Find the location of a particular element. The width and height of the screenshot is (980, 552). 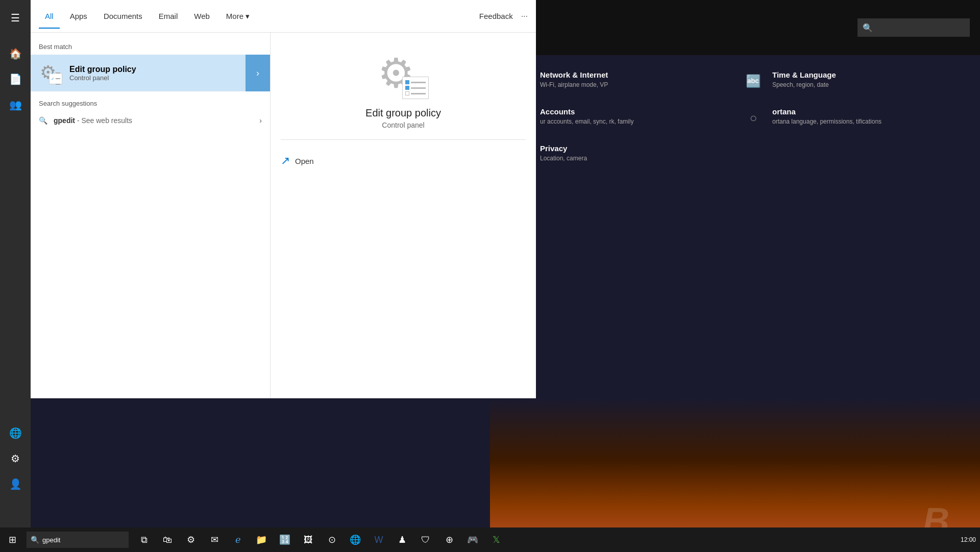

open-label: Open is located at coordinates (304, 161).